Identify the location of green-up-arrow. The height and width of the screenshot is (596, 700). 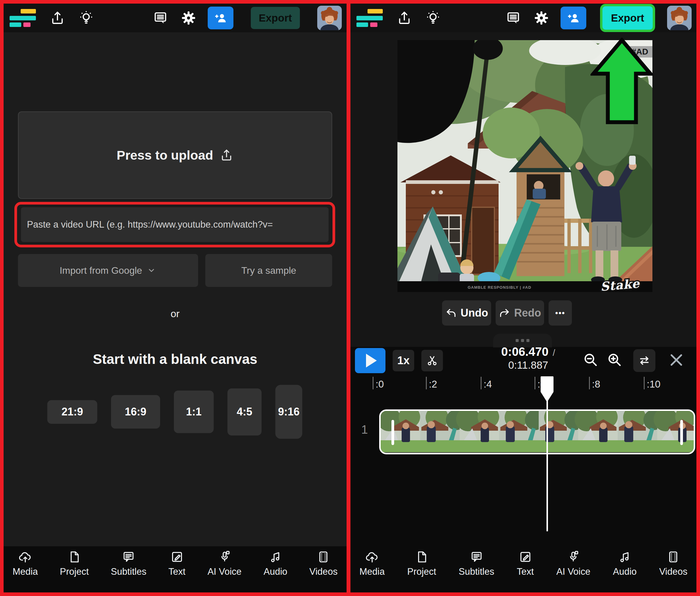
(622, 81).